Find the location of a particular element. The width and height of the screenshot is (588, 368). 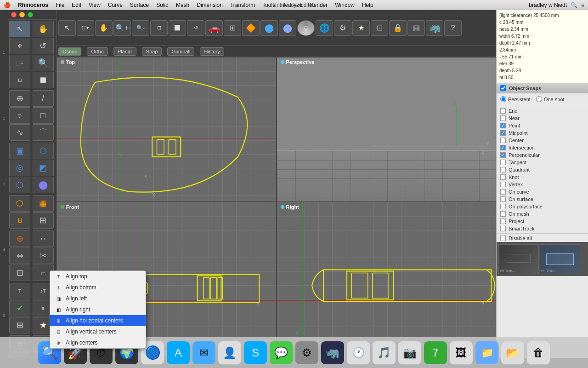

snap-near: Near is located at coordinates (542, 118).